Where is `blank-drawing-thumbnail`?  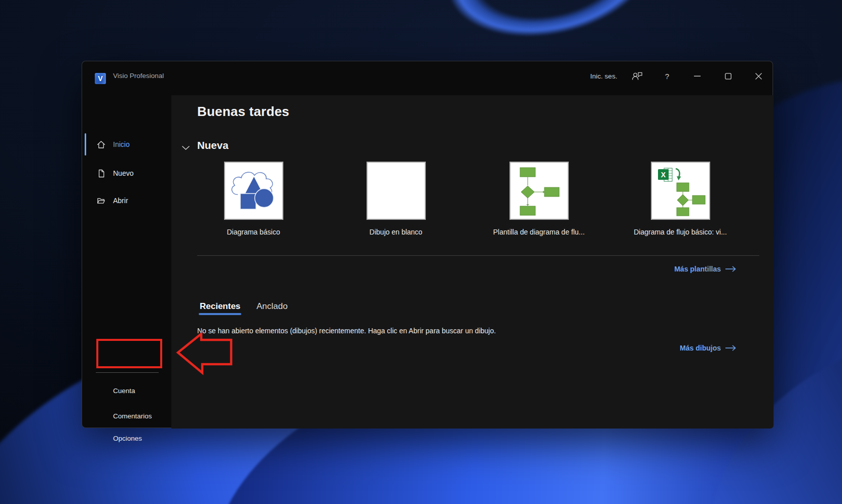 blank-drawing-thumbnail is located at coordinates (396, 190).